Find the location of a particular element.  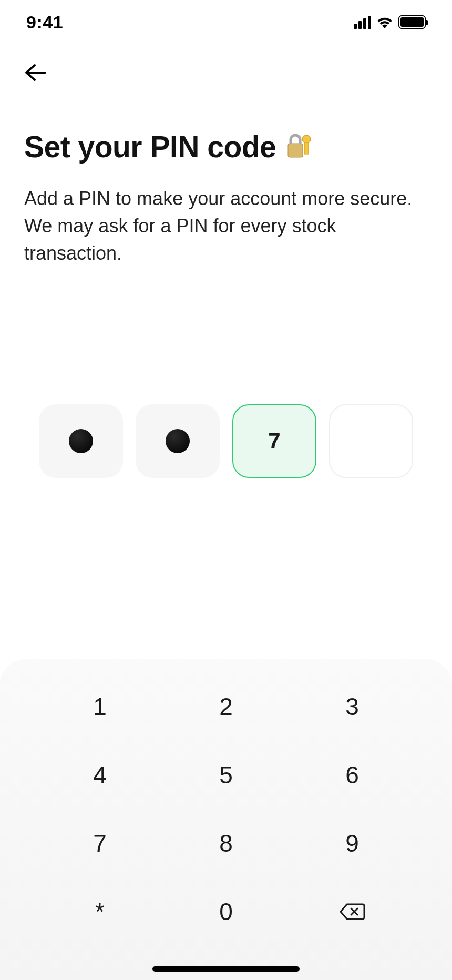

keypad-9: 9 is located at coordinates (352, 843).